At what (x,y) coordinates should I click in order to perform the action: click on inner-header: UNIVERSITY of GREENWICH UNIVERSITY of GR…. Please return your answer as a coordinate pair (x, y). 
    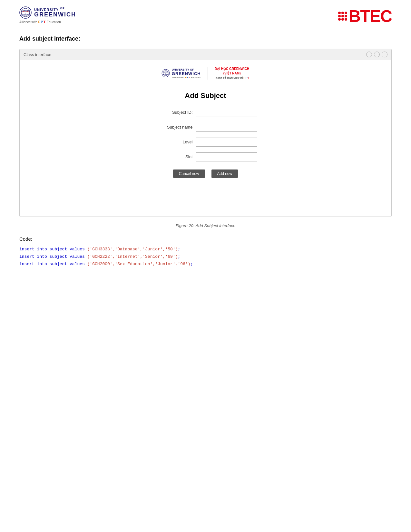
    Looking at the image, I should click on (206, 76).